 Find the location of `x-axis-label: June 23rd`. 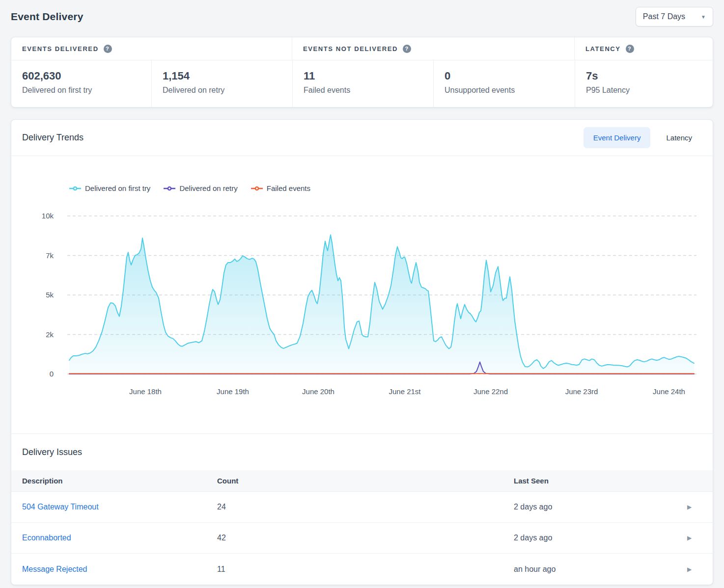

x-axis-label: June 23rd is located at coordinates (582, 392).